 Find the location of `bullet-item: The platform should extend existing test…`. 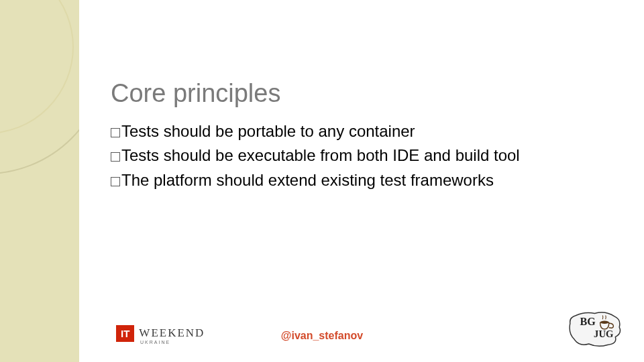

bullet-item: The platform should extend existing test… is located at coordinates (359, 180).